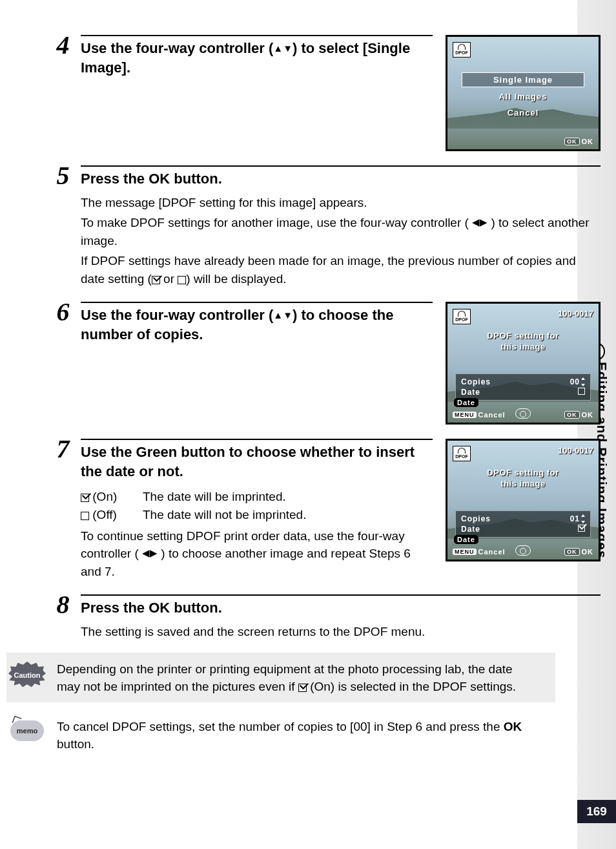 The width and height of the screenshot is (616, 849). Describe the element at coordinates (257, 554) in the screenshot. I see `step-text: To continue setting DPOF print order dat…` at that location.